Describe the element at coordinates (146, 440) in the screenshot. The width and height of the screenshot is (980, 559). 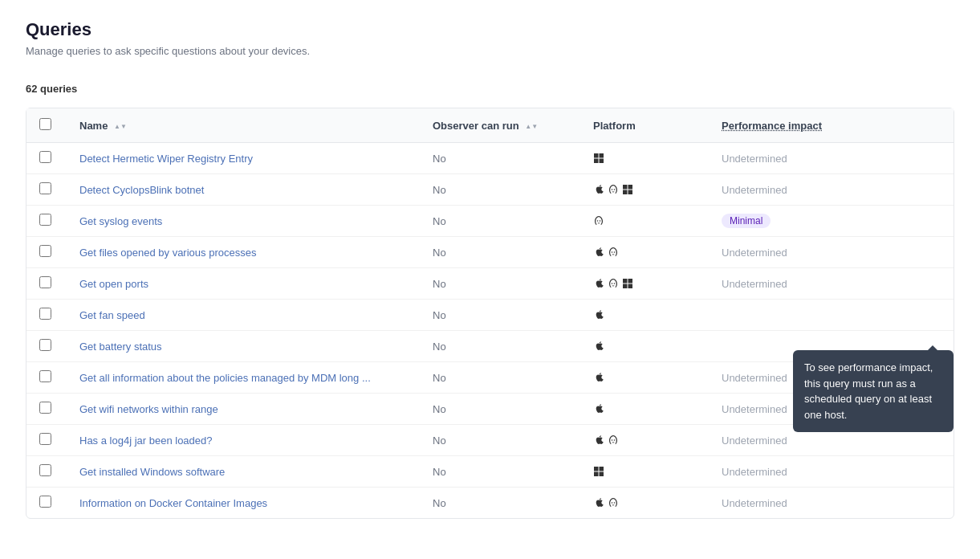
I see `query-name-link: Has a log4j jar been loaded?` at that location.